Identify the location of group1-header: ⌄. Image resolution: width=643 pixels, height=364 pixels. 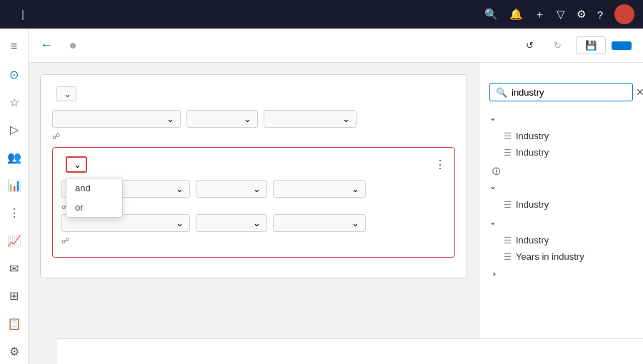
(254, 94).